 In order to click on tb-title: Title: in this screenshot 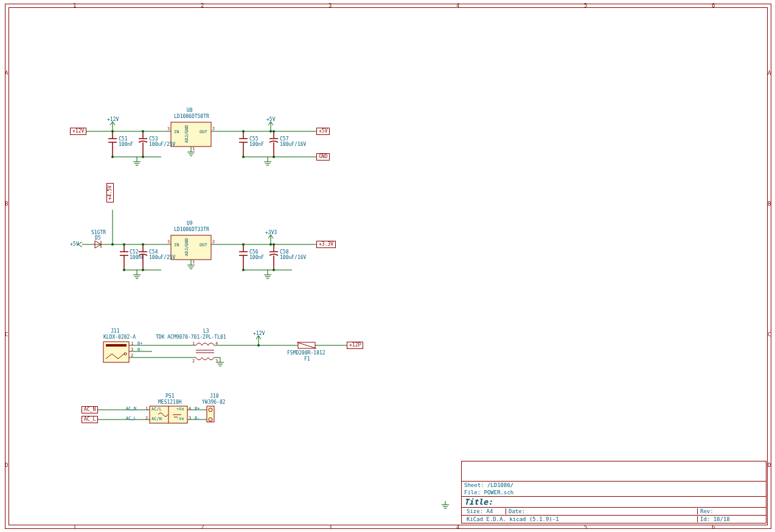, I will do `click(478, 502)`.